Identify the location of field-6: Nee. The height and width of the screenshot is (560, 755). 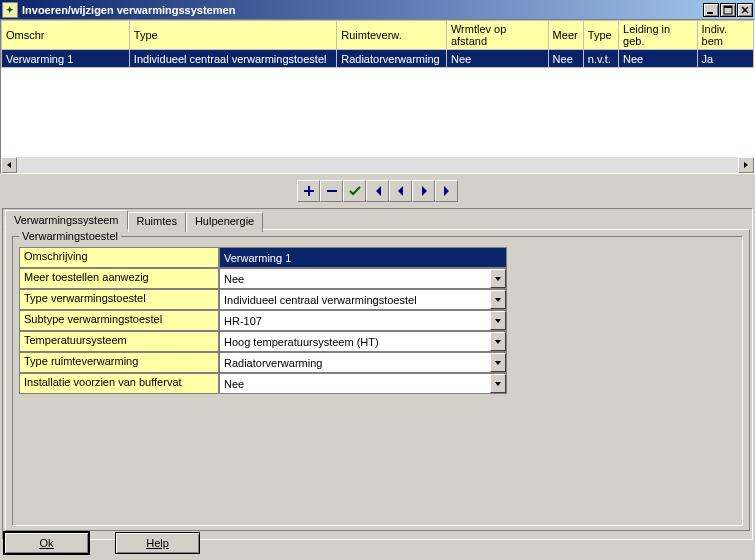
(363, 384).